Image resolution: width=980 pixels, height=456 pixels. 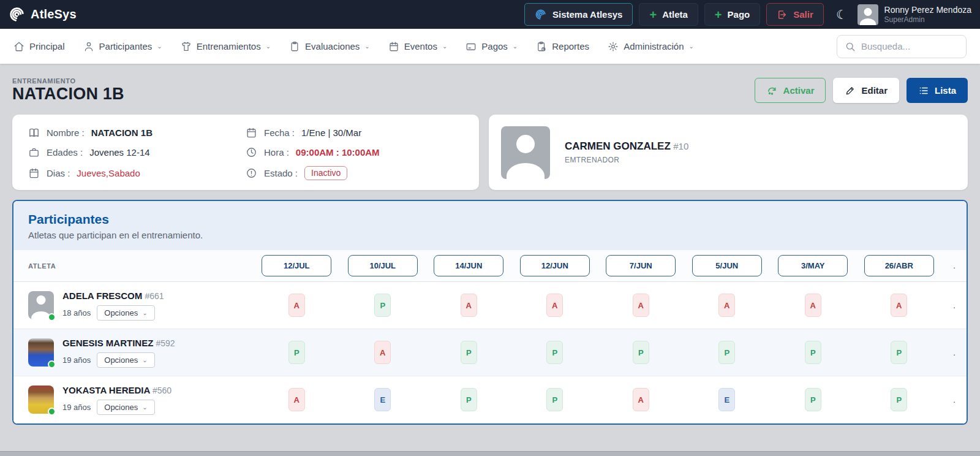 I want to click on date-button: 26/ABR, so click(x=899, y=266).